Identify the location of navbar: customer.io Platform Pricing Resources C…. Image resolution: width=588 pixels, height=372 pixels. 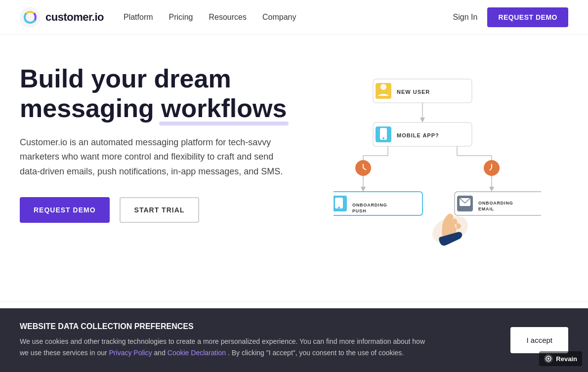
(294, 17).